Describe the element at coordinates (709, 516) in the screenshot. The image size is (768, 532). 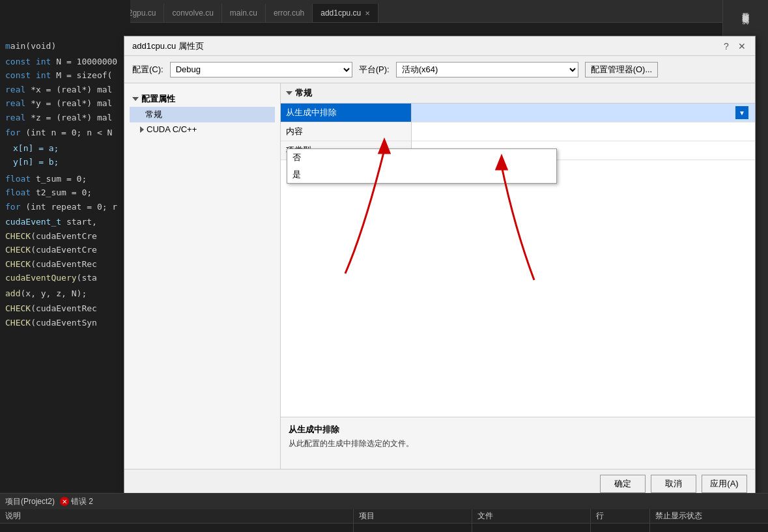
I see `col-header-suppress: 禁止显示状态` at that location.